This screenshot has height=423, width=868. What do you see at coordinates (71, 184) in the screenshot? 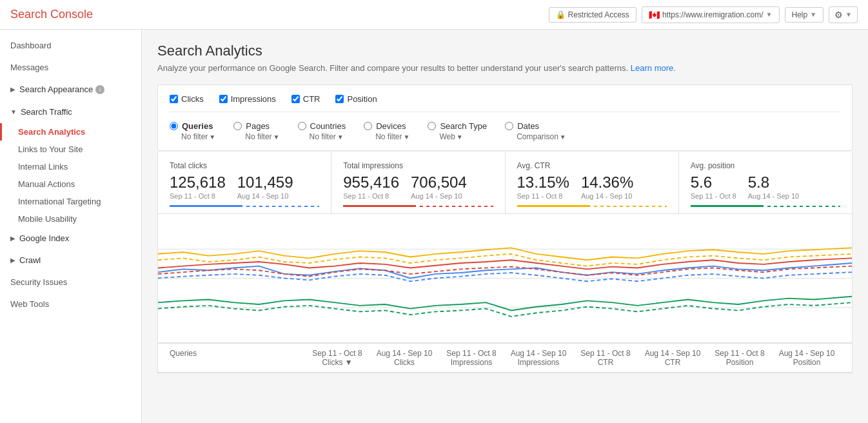
I see `sidebar-child-manual-actions: Manual Actions` at bounding box center [71, 184].